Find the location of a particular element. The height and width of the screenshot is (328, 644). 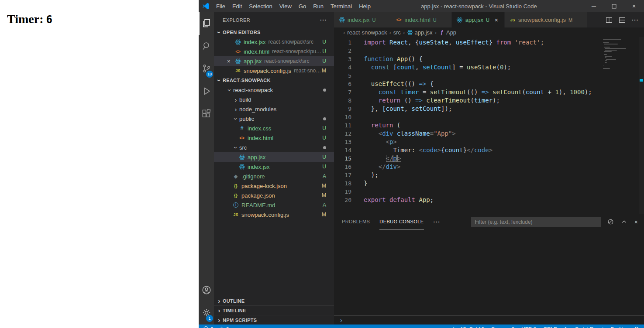

bell-icon is located at coordinates (637, 327).